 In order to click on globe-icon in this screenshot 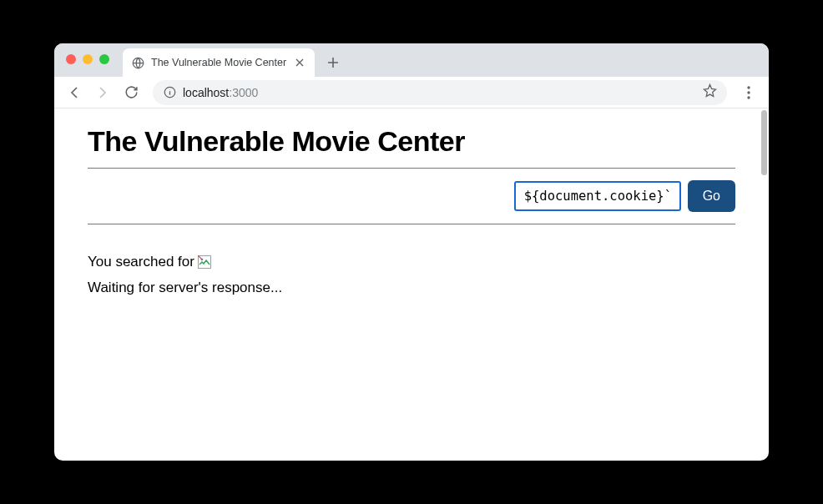, I will do `click(138, 63)`.